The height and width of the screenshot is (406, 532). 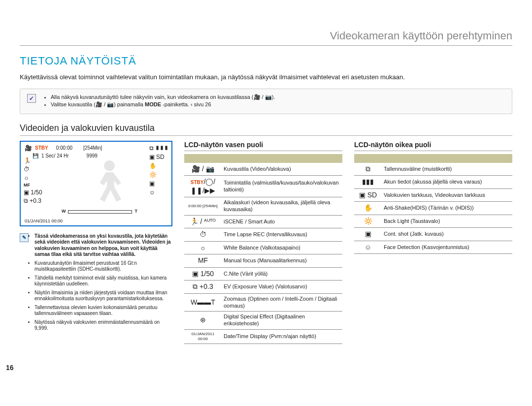 I want to click on table-desc-cell: Tallennusväline (muistikortti), so click(x=447, y=169).